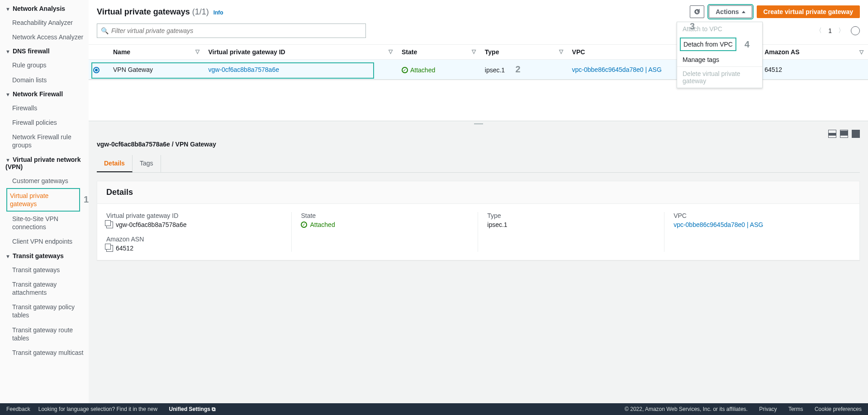 This screenshot has width=868, height=415. I want to click on triangle-up-icon, so click(744, 12).